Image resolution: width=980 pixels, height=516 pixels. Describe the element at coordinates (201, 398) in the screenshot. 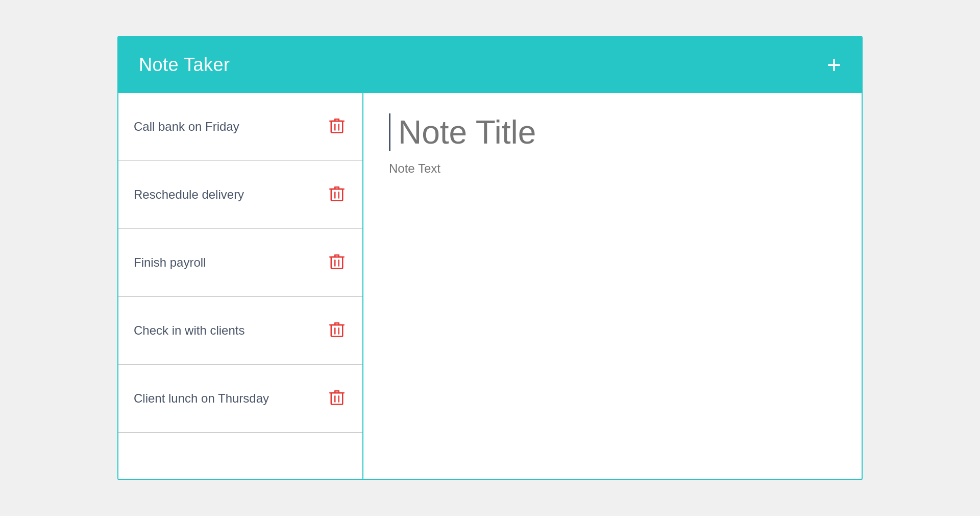

I see `note-item-title: Client lunch on Thursday` at that location.